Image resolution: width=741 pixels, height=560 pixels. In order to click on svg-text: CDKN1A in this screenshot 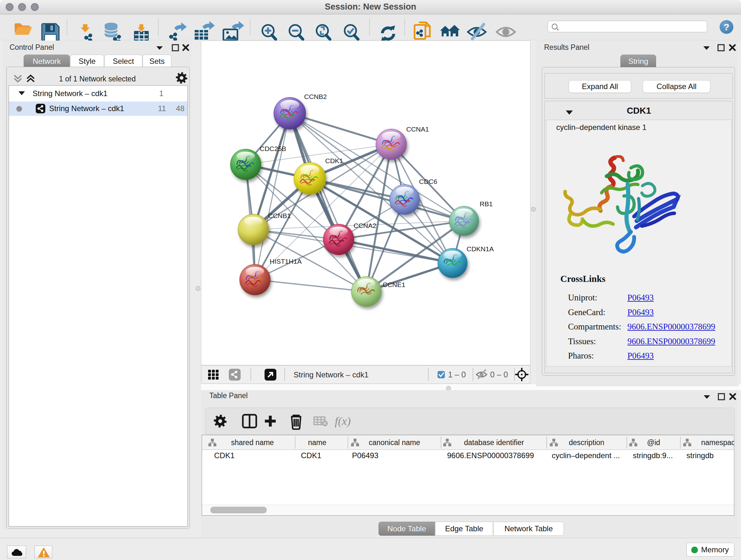, I will do `click(480, 249)`.